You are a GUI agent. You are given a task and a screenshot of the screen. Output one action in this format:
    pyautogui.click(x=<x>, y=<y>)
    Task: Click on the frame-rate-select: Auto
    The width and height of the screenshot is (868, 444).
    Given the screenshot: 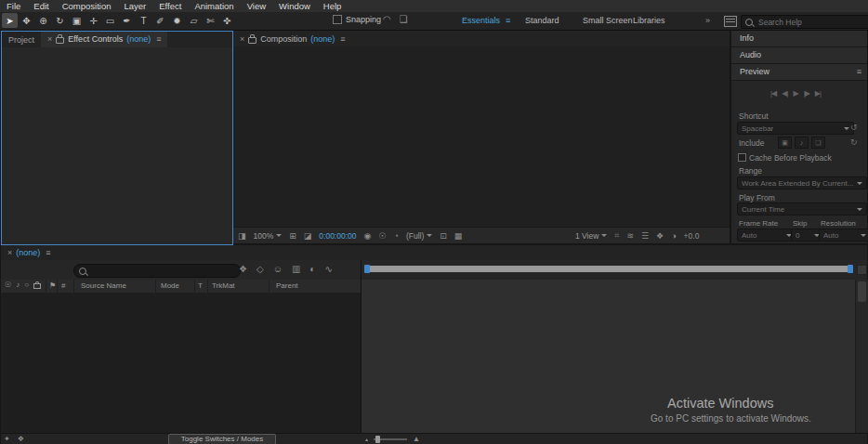 What is the action you would take?
    pyautogui.click(x=767, y=235)
    